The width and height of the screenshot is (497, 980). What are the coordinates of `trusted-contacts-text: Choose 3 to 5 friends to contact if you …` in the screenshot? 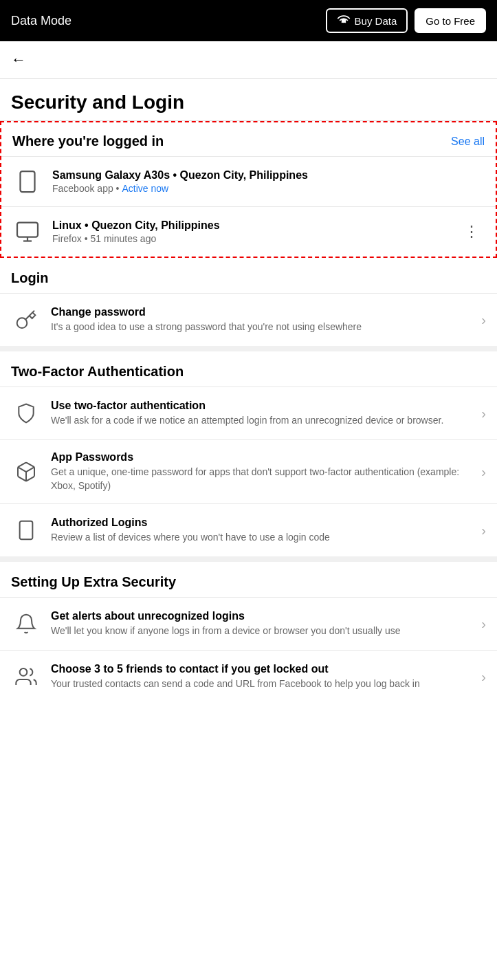 It's located at (261, 677).